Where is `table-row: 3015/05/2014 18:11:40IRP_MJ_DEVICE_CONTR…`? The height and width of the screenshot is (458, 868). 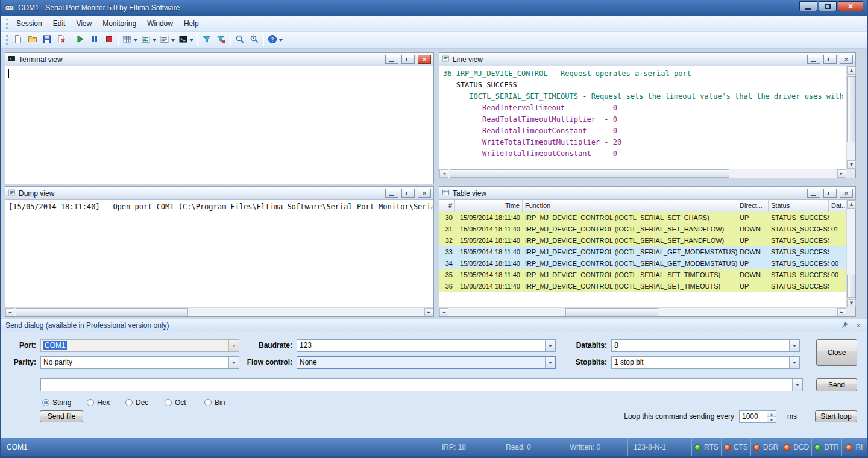 table-row: 3015/05/2014 18:11:40IRP_MJ_DEVICE_CONTR… is located at coordinates (647, 218).